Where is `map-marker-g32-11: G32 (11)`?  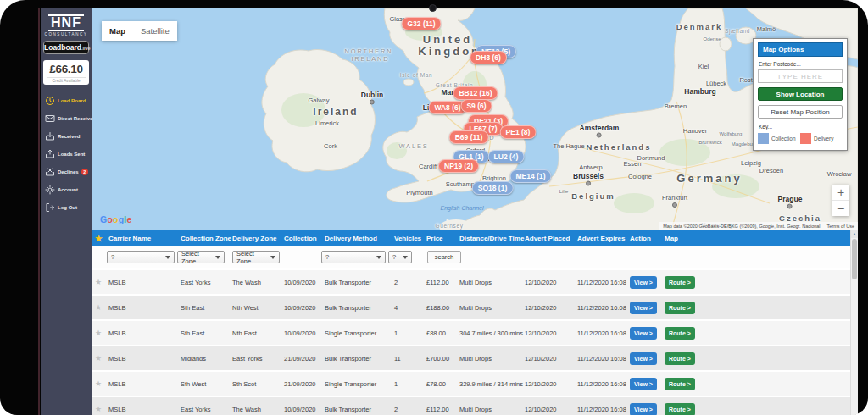 map-marker-g32-11: G32 (11) is located at coordinates (420, 24).